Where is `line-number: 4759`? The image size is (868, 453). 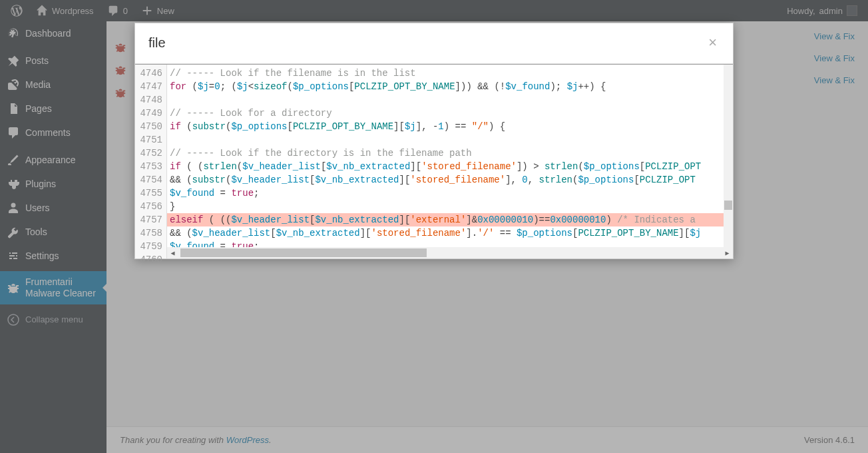 line-number: 4759 is located at coordinates (150, 246).